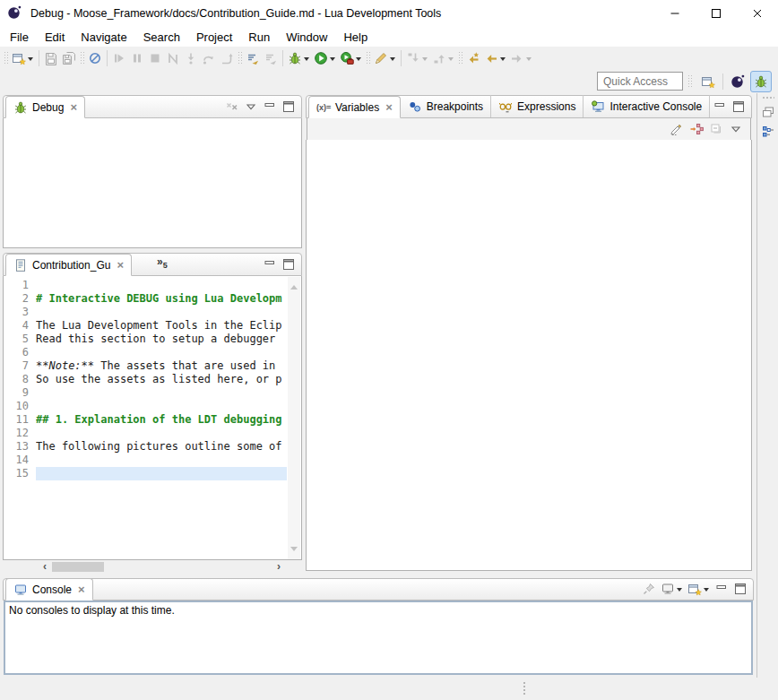 The height and width of the screenshot is (700, 778). Describe the element at coordinates (672, 589) in the screenshot. I see `display-selected-console-button` at that location.